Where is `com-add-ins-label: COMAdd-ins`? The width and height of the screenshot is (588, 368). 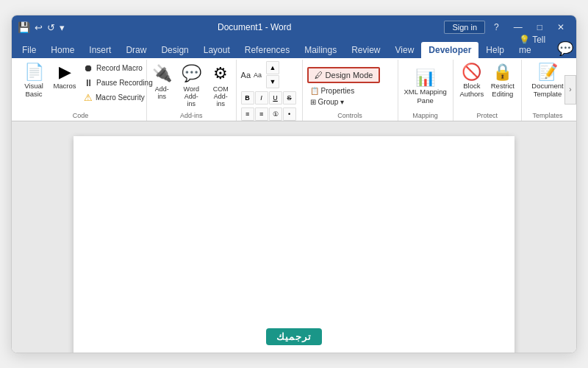
com-add-ins-label: COMAdd-ins is located at coordinates (220, 96).